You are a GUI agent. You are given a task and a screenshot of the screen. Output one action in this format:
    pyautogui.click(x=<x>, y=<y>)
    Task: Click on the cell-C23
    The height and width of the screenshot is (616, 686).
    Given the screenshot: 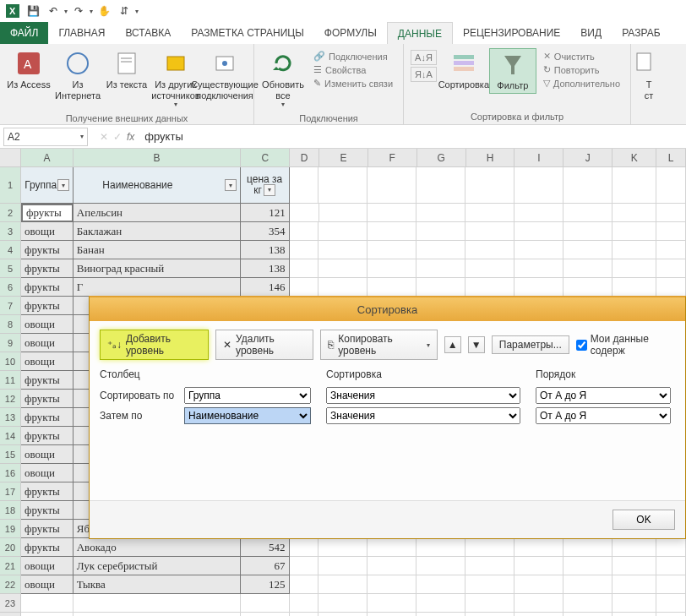 What is the action you would take?
    pyautogui.click(x=265, y=603)
    